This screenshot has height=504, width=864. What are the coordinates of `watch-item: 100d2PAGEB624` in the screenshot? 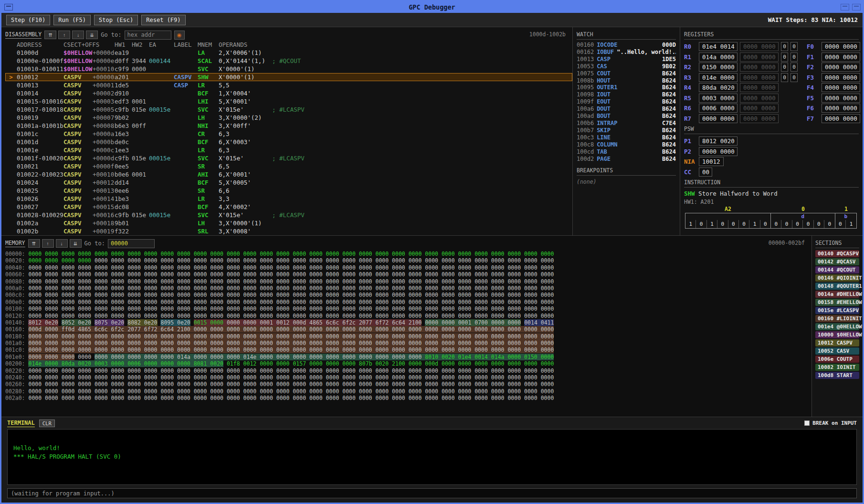 It's located at (626, 159).